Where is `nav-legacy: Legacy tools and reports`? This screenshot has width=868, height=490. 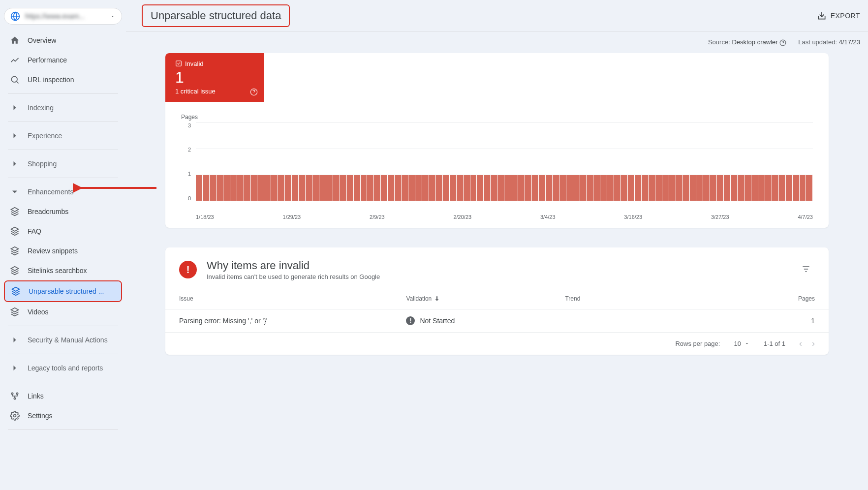
nav-legacy: Legacy tools and reports is located at coordinates (63, 368).